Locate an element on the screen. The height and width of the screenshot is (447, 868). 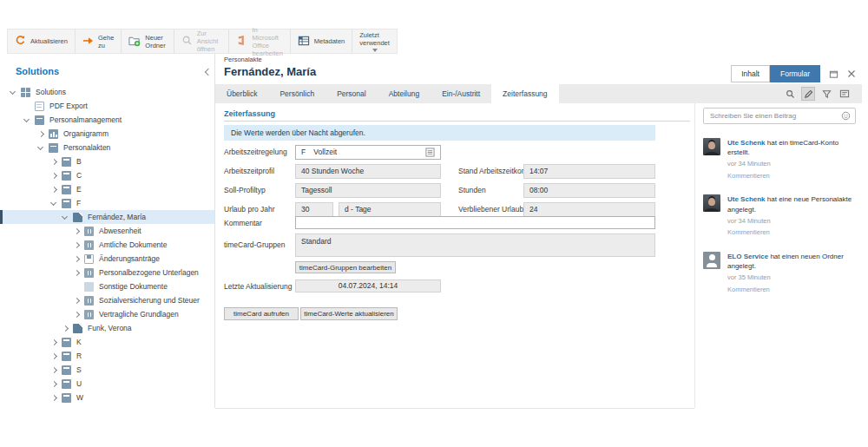
tree-item-organigramm: Organigramm is located at coordinates (108, 134).